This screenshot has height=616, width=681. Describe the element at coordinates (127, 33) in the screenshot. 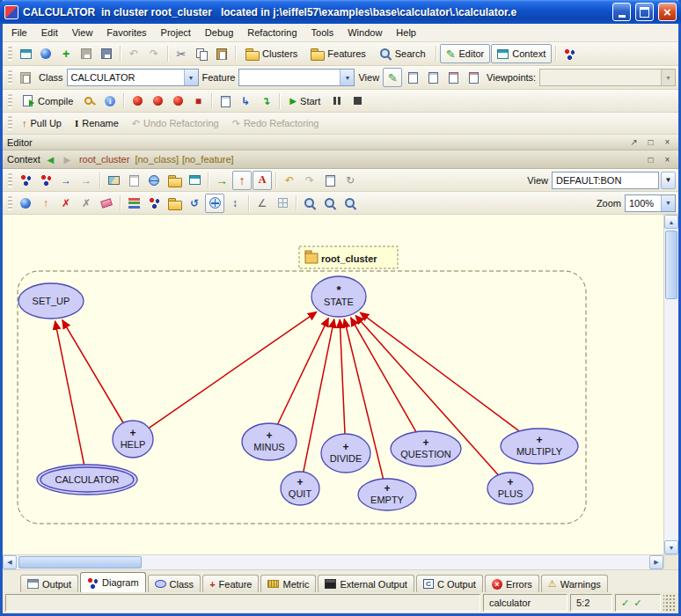

I see `menu-item-favorites: Favorites` at that location.